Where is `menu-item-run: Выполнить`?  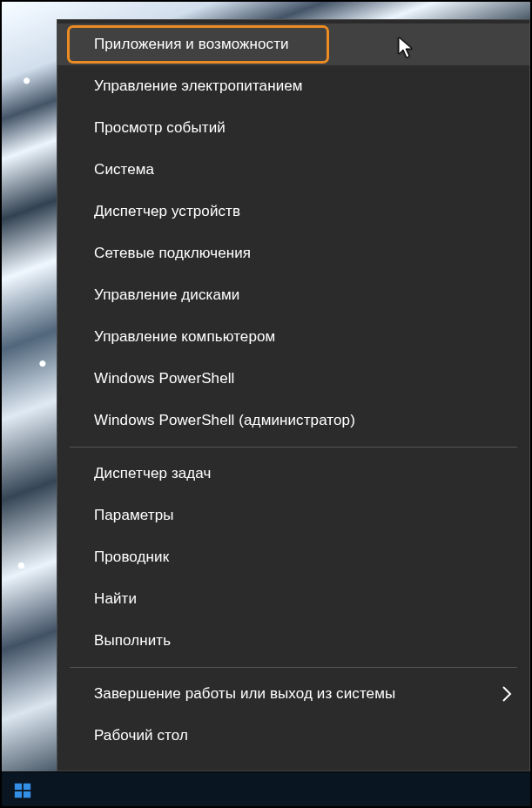
menu-item-run: Выполнить is located at coordinates (293, 641).